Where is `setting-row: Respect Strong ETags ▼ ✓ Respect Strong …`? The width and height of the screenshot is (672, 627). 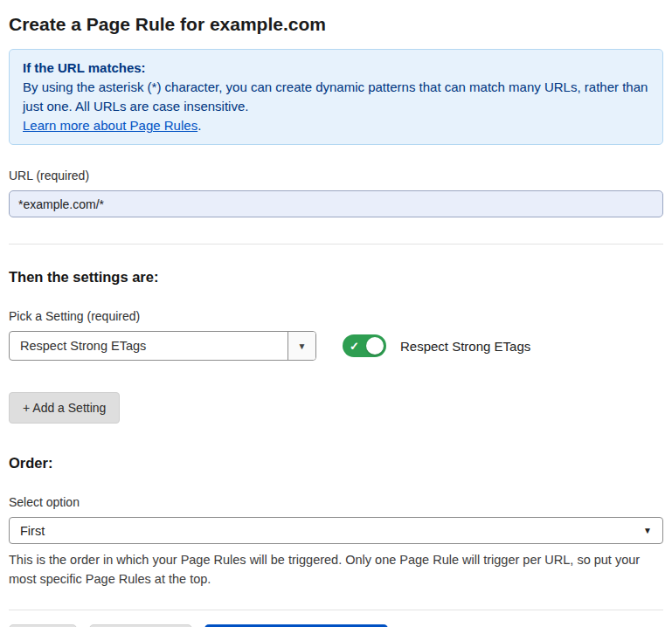
setting-row: Respect Strong ETags ▼ ✓ Respect Strong … is located at coordinates (336, 346).